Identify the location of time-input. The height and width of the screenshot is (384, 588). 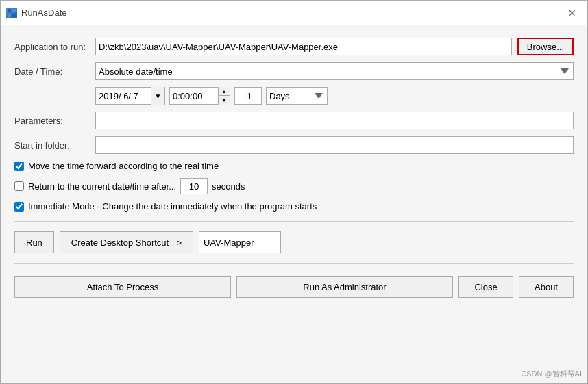
(194, 96).